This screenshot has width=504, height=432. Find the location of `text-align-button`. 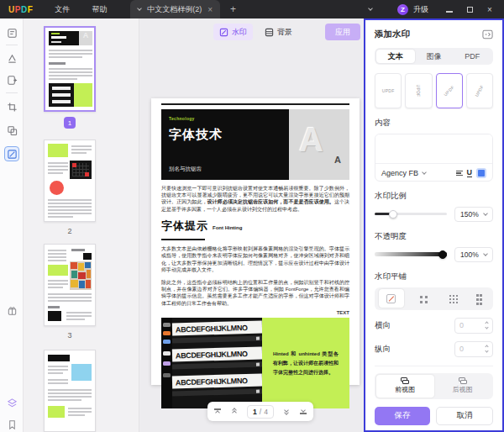

text-align-button is located at coordinates (459, 173).